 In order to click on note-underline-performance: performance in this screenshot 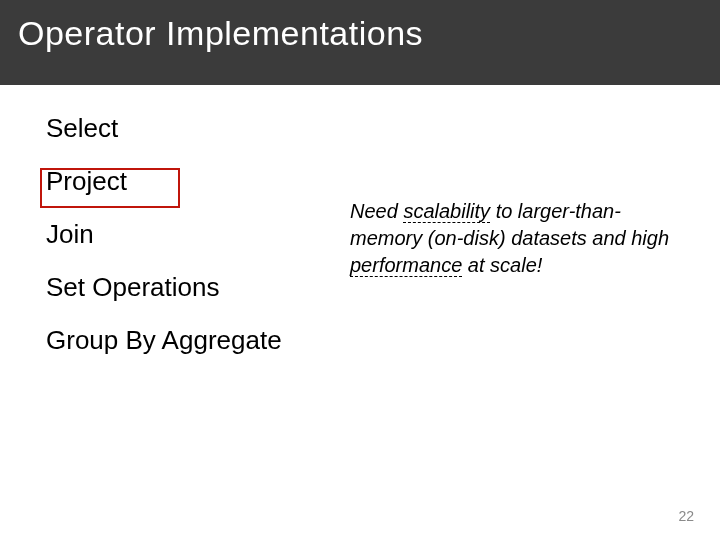, I will do `click(406, 266)`.